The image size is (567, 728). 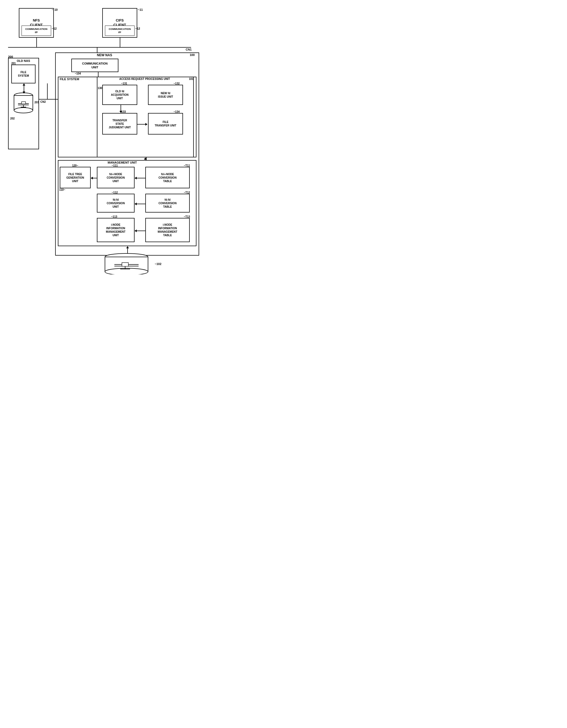 What do you see at coordinates (99, 47) in the screenshot?
I see `cn1-line` at bounding box center [99, 47].